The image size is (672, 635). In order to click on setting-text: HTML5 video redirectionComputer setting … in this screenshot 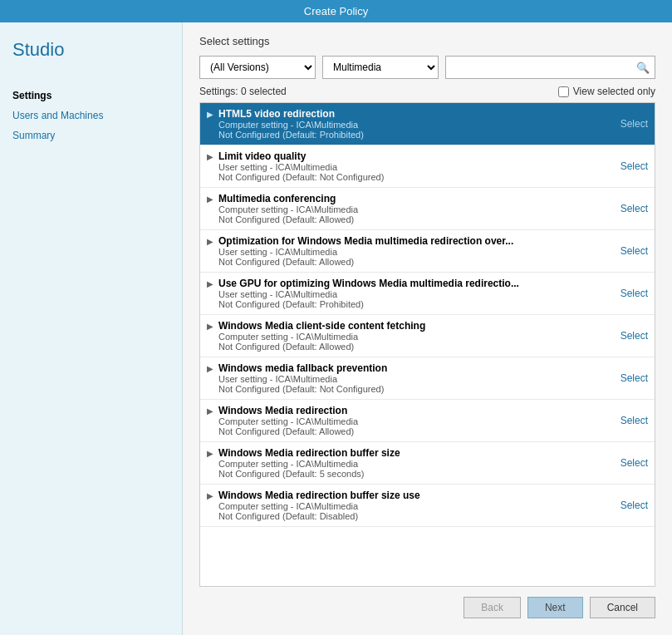, I will do `click(416, 124)`.